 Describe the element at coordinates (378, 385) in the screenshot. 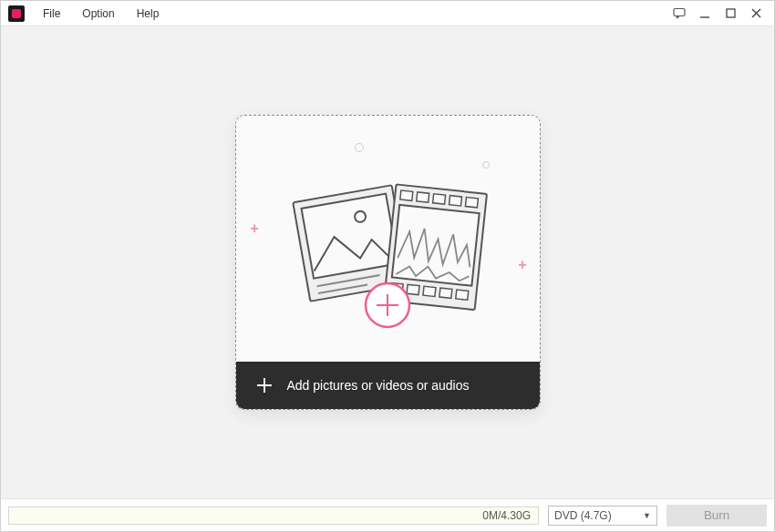

I see `add-media-label: Add pictures or videos or audios` at that location.